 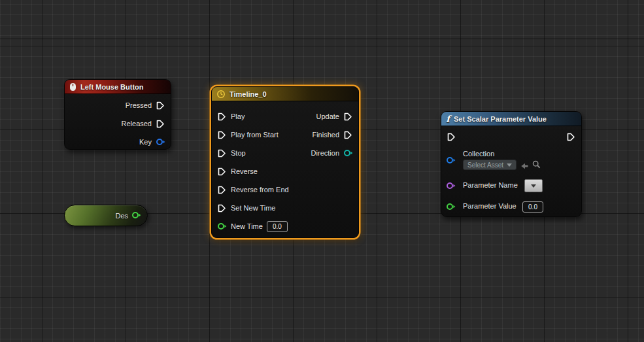 What do you see at coordinates (511, 119) in the screenshot?
I see `node-set-scalar-header: f Set Scalar Parameter Value` at bounding box center [511, 119].